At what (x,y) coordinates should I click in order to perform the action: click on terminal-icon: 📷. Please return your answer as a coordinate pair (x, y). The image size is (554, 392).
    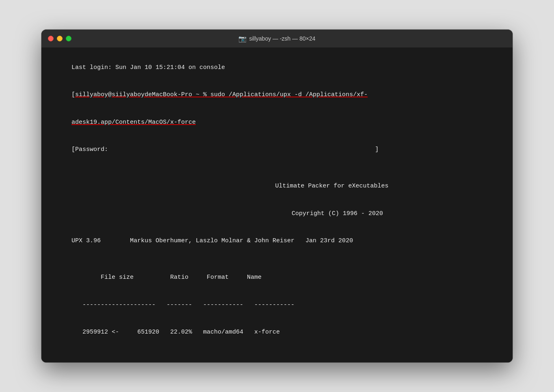
    Looking at the image, I should click on (242, 39).